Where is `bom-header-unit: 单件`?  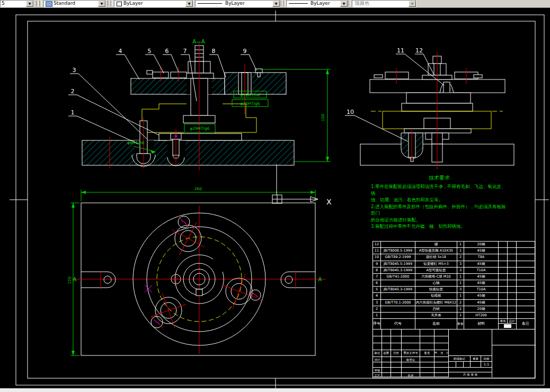
bom-header-unit: 单件 is located at coordinates (503, 321).